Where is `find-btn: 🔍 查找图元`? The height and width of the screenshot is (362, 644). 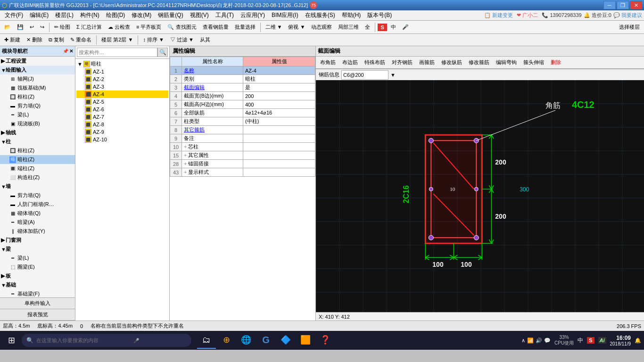
find-btn: 🔍 查找图元 is located at coordinates (182, 27).